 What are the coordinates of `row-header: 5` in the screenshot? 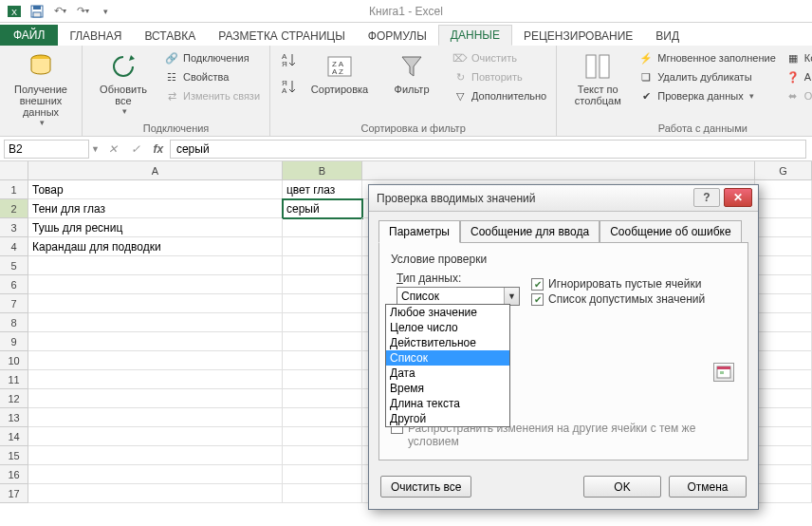 It's located at (14, 266).